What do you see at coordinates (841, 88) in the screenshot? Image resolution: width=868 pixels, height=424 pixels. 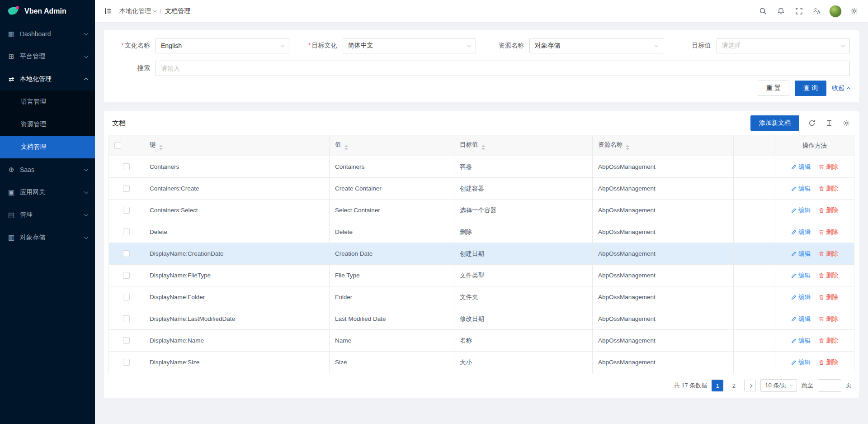 I see `collapse-link: 收起` at bounding box center [841, 88].